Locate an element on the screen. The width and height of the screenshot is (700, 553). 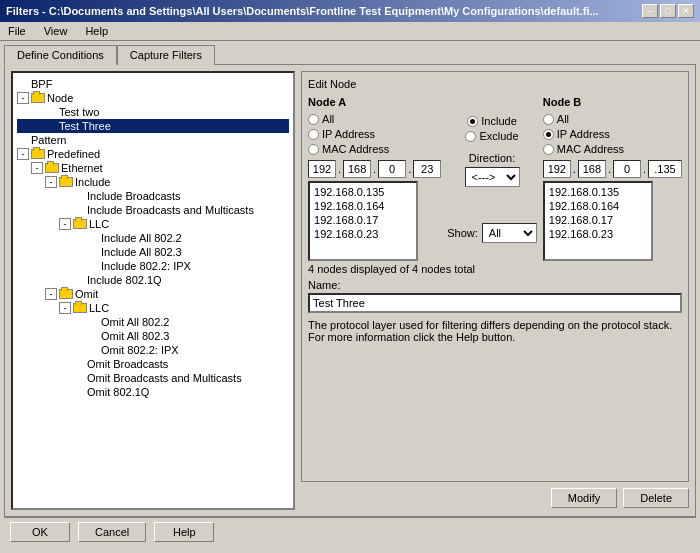
tree-item-include-broadcasts: Include Broadcasts is located at coordinates (153, 196).